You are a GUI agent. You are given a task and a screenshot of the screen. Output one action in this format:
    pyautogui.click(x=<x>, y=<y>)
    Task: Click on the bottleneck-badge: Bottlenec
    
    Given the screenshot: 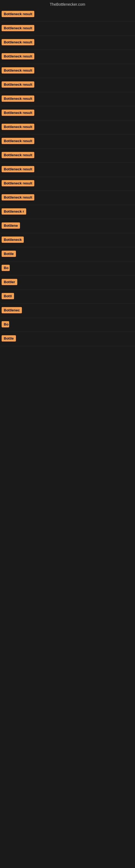 What is the action you would take?
    pyautogui.click(x=12, y=310)
    